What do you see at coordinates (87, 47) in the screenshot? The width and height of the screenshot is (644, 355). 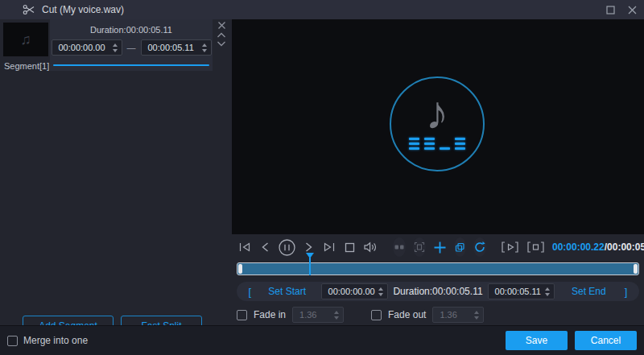 I see `segment-start-input: 00:00:00.00` at bounding box center [87, 47].